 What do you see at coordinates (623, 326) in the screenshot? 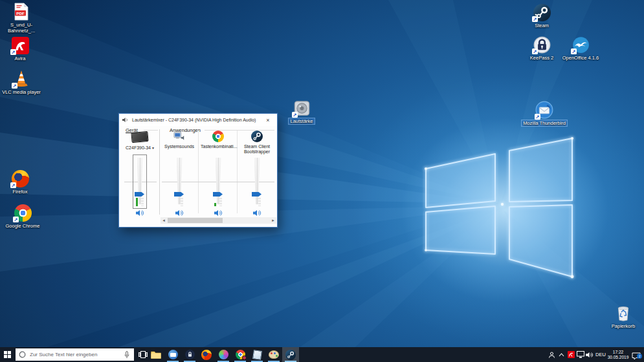
I see `desktop-icon-label: Papierkorb` at bounding box center [623, 326].